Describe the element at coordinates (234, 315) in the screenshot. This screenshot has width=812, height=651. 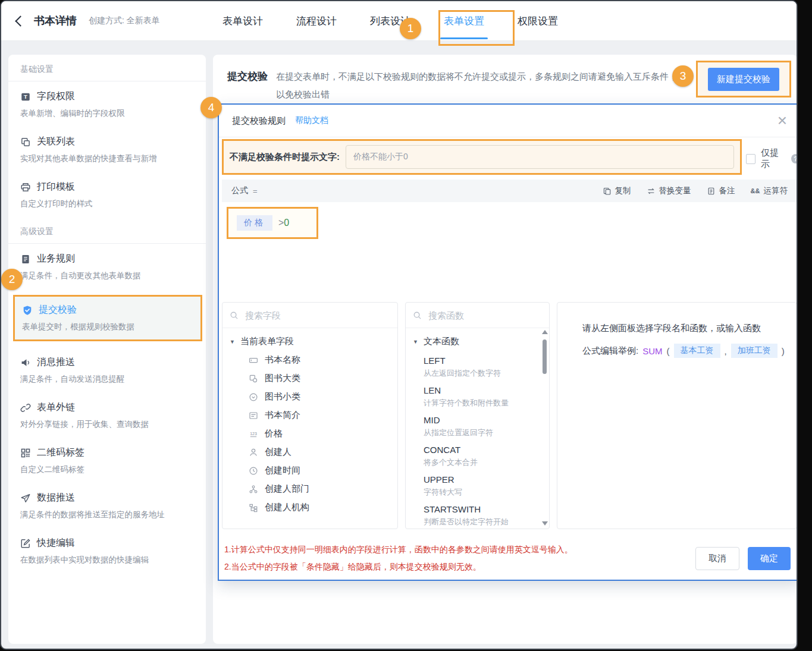
I see `search-icon` at that location.